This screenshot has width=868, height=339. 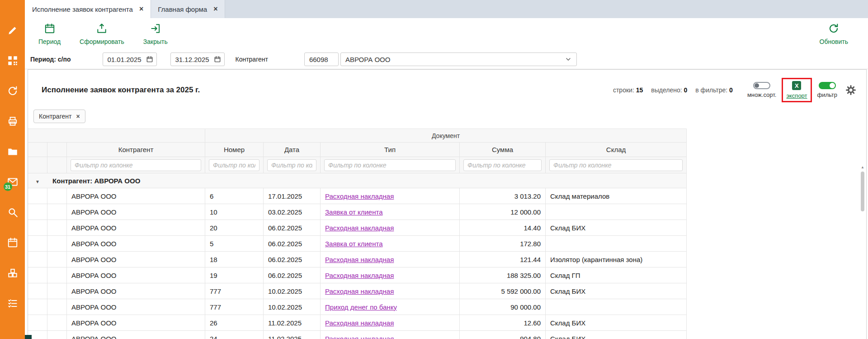 What do you see at coordinates (762, 86) in the screenshot?
I see `multisort-toggle` at bounding box center [762, 86].